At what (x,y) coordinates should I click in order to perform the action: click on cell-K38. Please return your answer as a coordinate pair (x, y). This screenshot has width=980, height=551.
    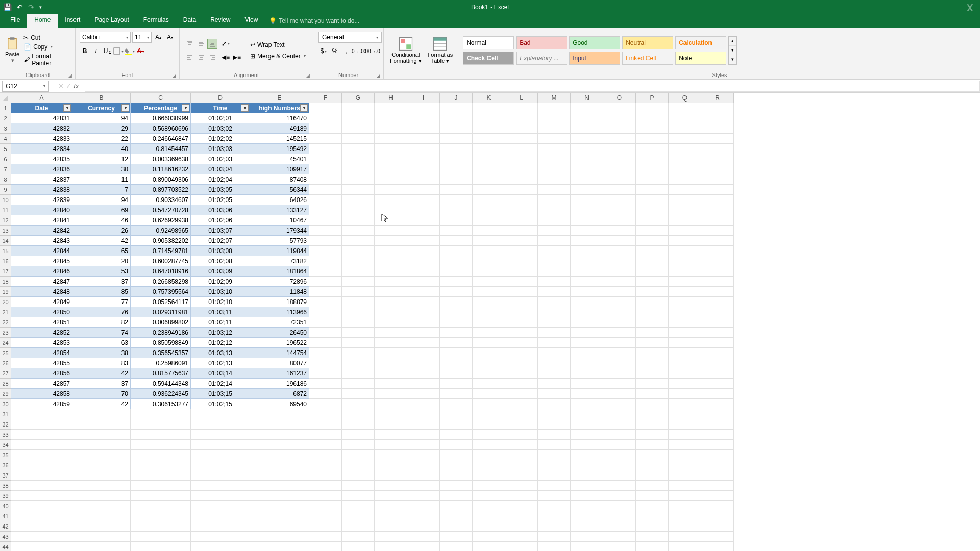
    Looking at the image, I should click on (489, 486).